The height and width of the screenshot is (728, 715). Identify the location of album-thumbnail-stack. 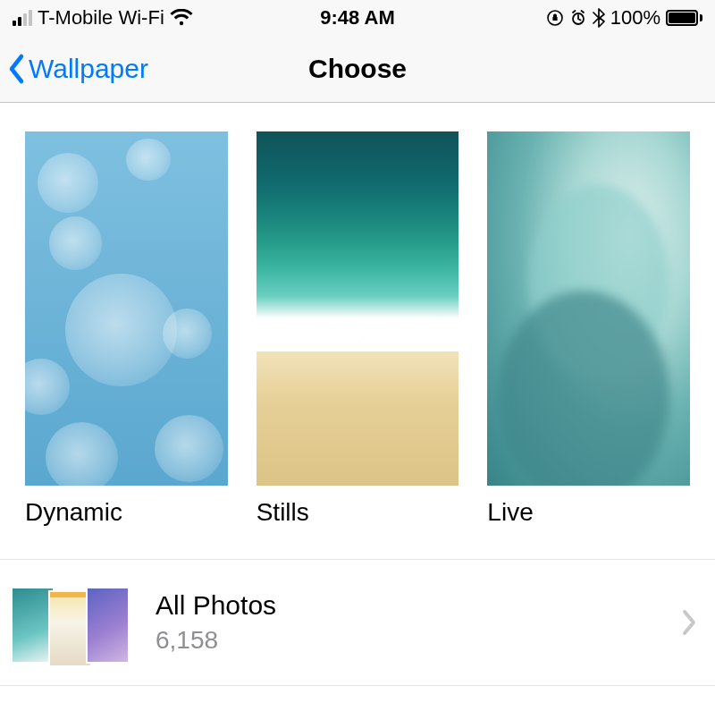
(71, 622).